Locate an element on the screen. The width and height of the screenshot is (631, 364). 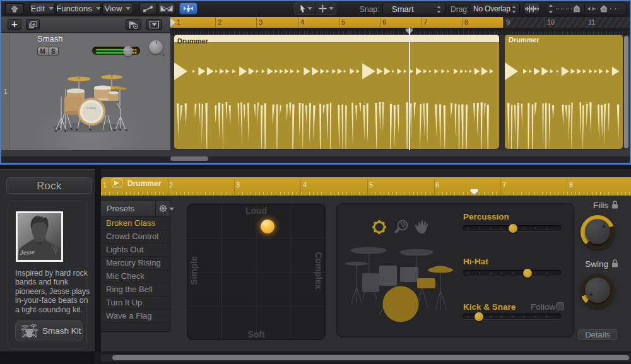
svg-text: Jesse is located at coordinates (27, 252).